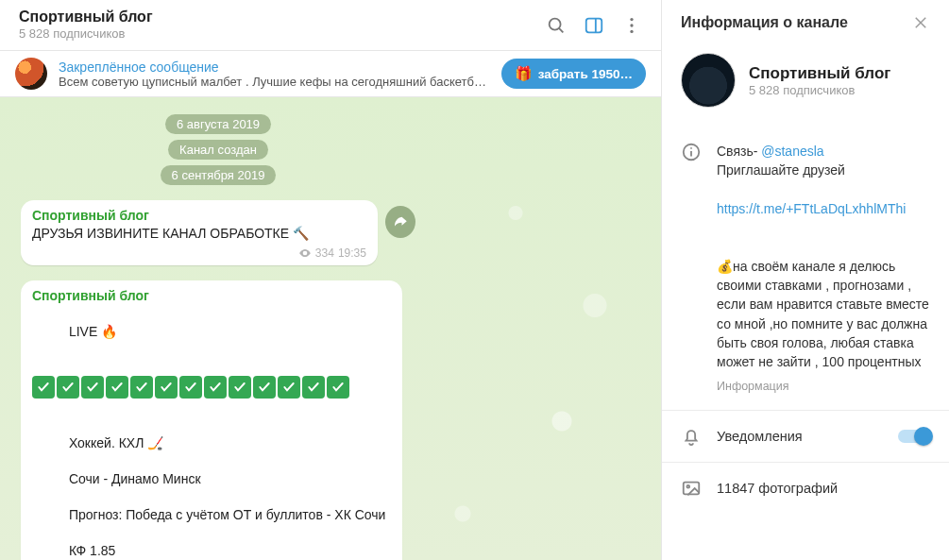 The width and height of the screenshot is (949, 560). Describe the element at coordinates (777, 488) in the screenshot. I see `photos-count: 11847 фотографий` at that location.